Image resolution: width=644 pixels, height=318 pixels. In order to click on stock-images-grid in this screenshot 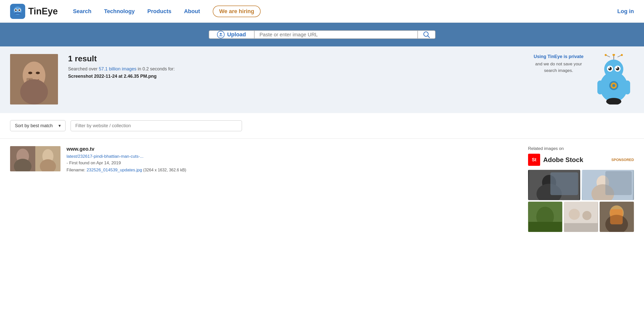, I will do `click(581, 185)`.